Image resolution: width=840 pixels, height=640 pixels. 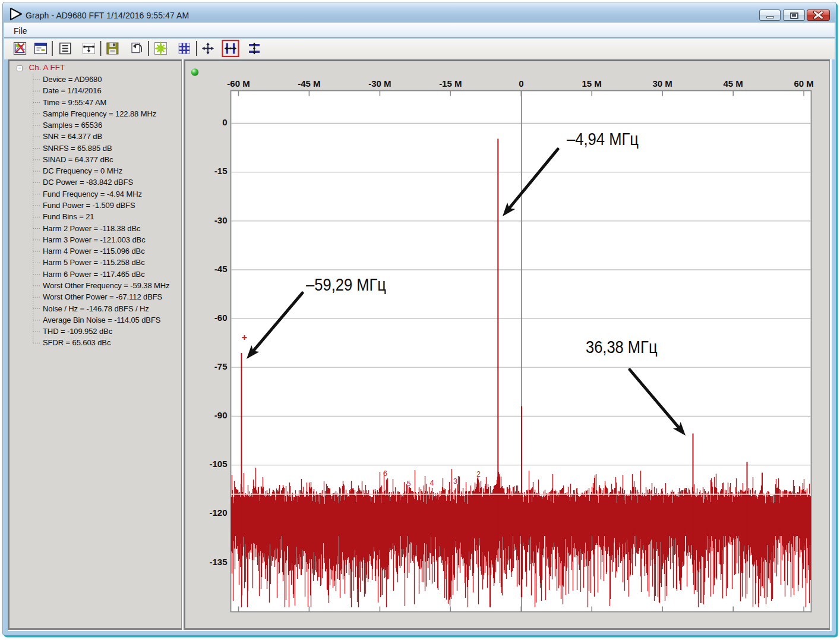 What do you see at coordinates (346, 284) in the screenshot?
I see `svg-text: –59,29 МГц` at bounding box center [346, 284].